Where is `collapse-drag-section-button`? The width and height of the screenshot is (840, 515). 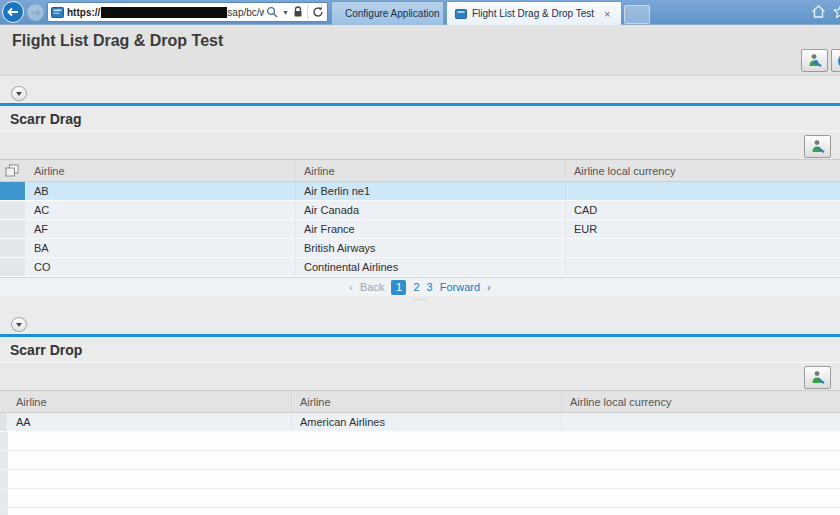 collapse-drag-section-button is located at coordinates (19, 94).